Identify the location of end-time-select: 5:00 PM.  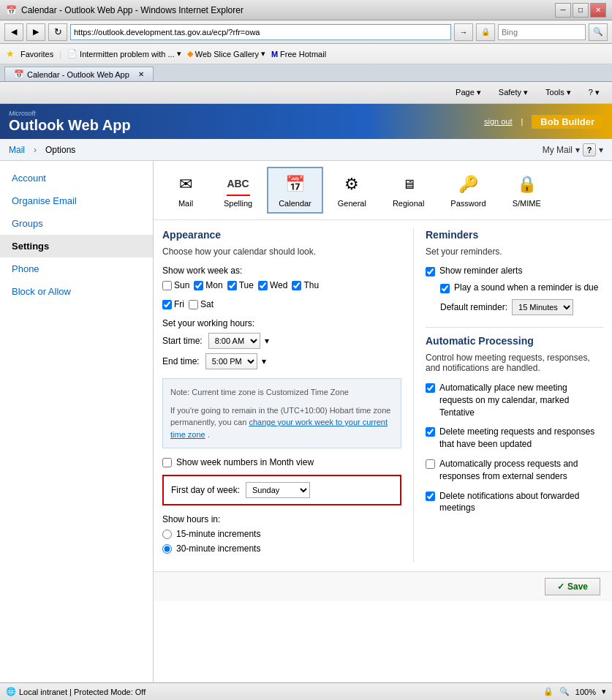
(231, 361).